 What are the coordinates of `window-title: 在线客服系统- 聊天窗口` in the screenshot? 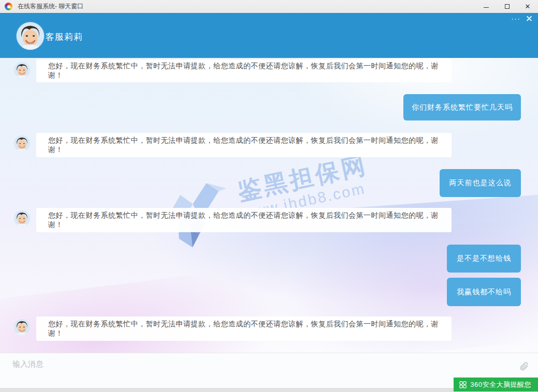 It's located at (51, 6).